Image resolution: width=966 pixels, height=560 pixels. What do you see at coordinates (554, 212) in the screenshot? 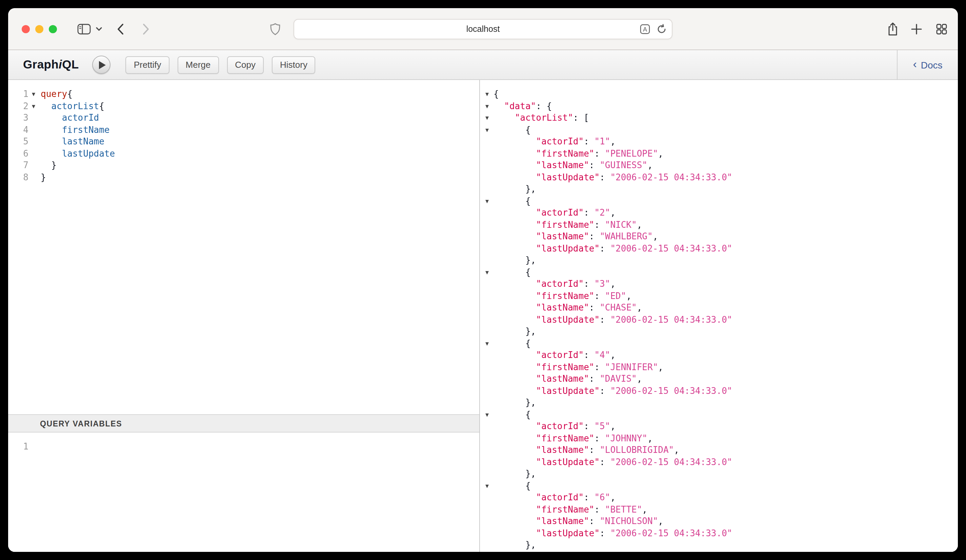
I see `code-text: "actorId": "2",` at bounding box center [554, 212].